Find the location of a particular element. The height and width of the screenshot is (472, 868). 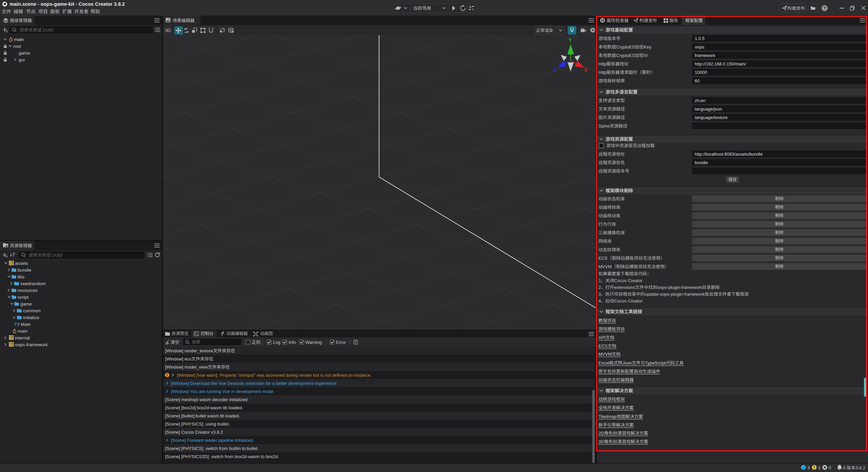

svg-text: Info is located at coordinates (292, 342).